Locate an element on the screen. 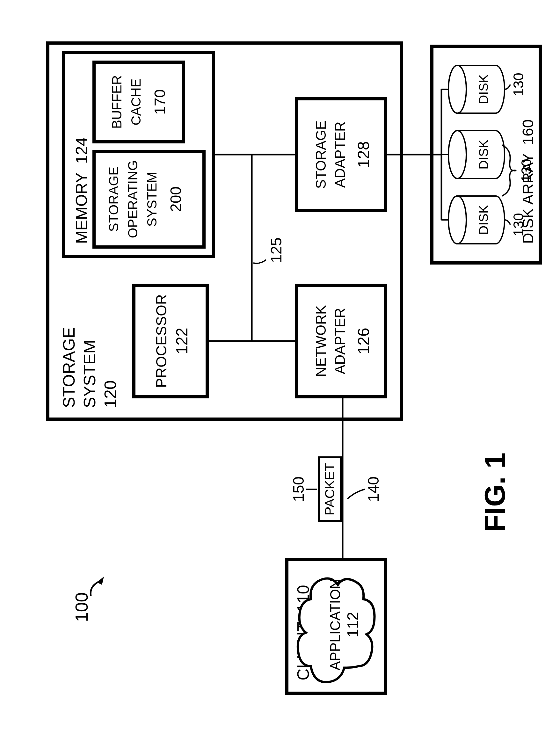 The image size is (560, 741). storage-system-label1: STORAGE is located at coordinates (69, 368).